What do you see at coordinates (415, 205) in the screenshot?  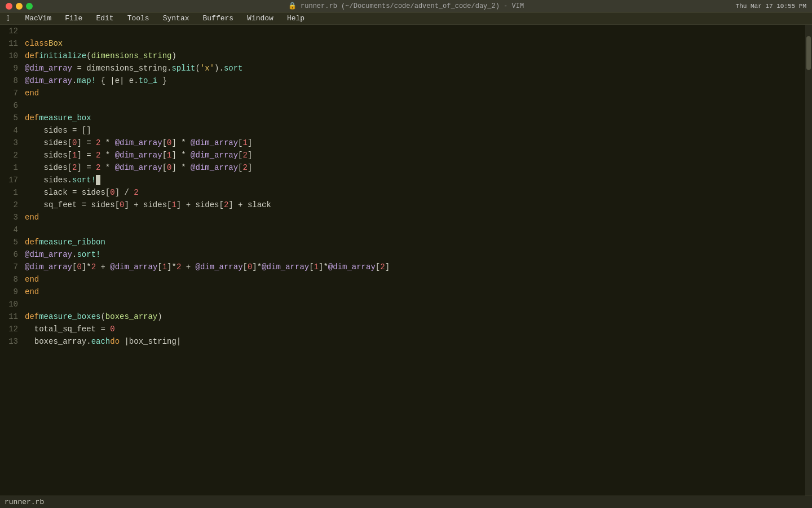 I see `code-line: sq_feet = sides[0] + sides[1] + sides[2]…` at bounding box center [415, 205].